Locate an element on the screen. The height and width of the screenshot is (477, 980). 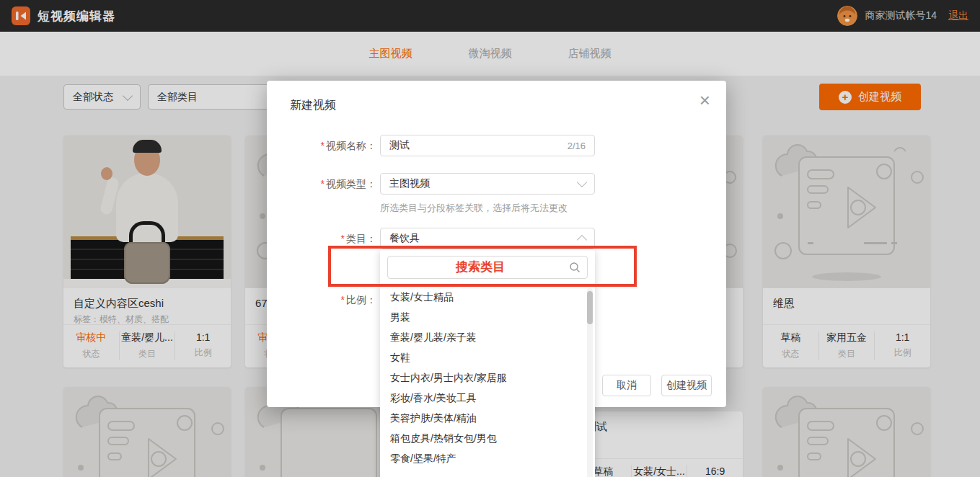
category-option: 零食/坚果/特产 is located at coordinates (483, 458).